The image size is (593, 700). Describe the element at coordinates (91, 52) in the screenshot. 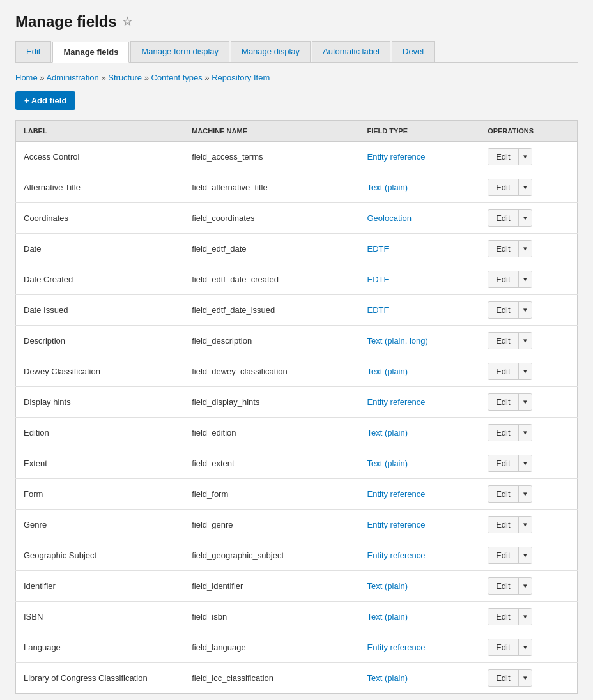

I see `tab-manage-fields: Manage fields` at that location.